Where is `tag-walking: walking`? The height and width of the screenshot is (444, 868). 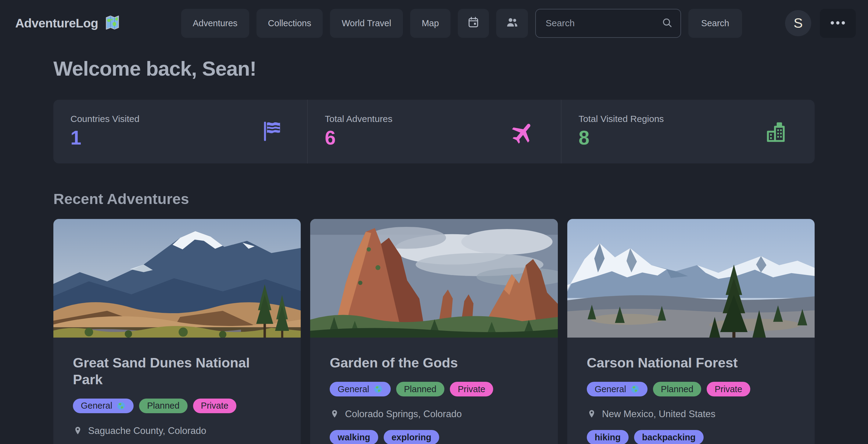 tag-walking: walking is located at coordinates (354, 437).